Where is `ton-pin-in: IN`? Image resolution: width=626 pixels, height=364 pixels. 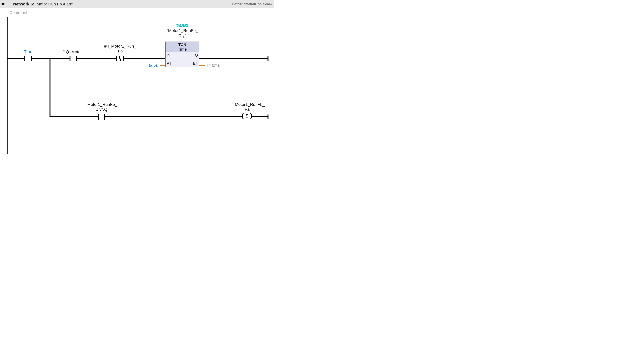 ton-pin-in: IN is located at coordinates (168, 55).